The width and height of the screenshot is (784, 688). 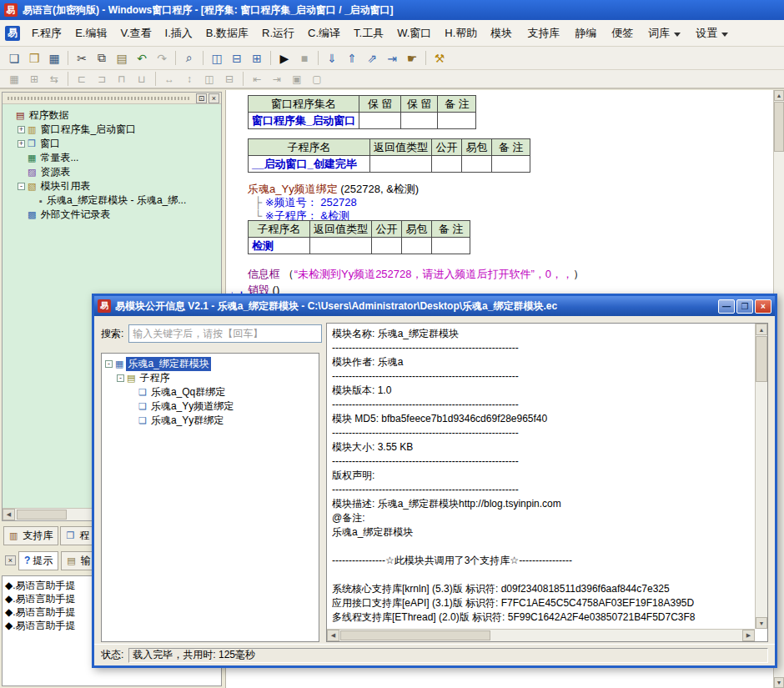 What do you see at coordinates (227, 33) in the screenshot?
I see `menu-item: B.数据库` at bounding box center [227, 33].